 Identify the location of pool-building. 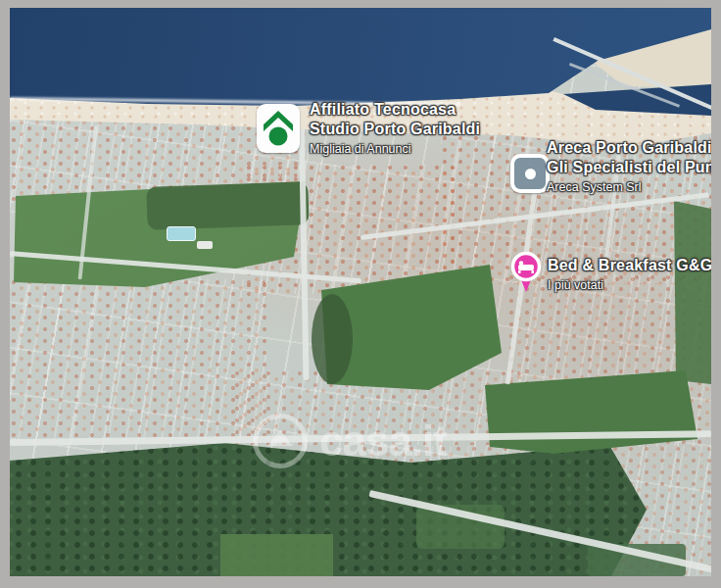
(205, 245).